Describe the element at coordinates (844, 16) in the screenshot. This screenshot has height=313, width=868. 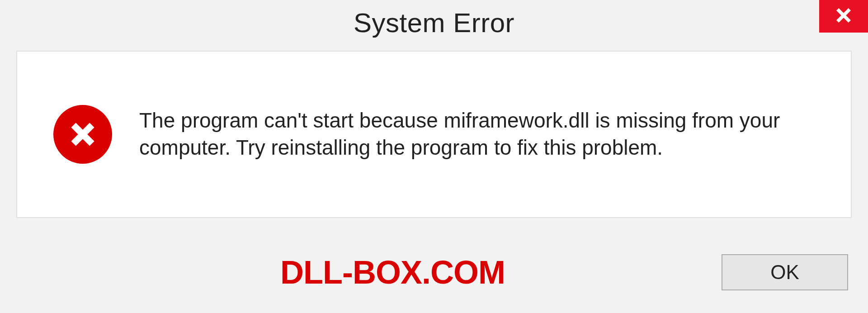
I see `close-icon` at that location.